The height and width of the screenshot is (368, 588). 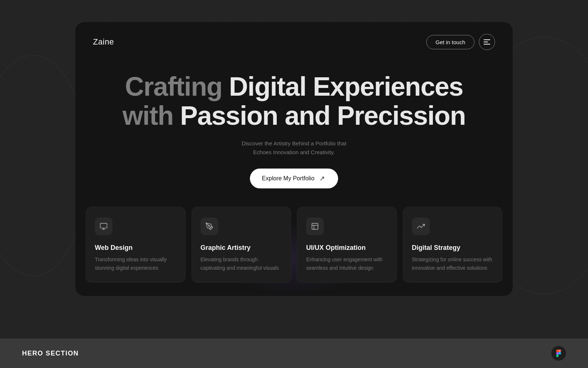 I want to click on hero-title-line2: with Passion and Precission, so click(x=294, y=116).